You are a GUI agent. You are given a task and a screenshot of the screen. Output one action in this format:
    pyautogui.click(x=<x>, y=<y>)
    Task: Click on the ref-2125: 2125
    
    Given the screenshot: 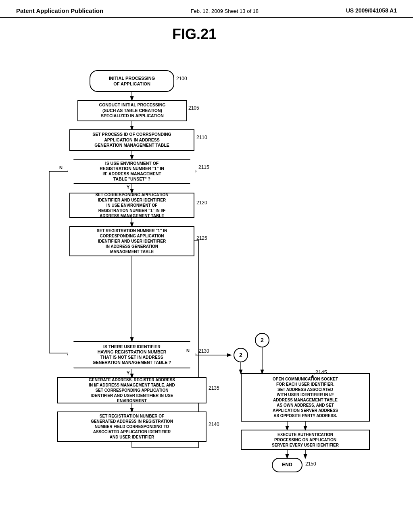 What is the action you would take?
    pyautogui.click(x=202, y=238)
    